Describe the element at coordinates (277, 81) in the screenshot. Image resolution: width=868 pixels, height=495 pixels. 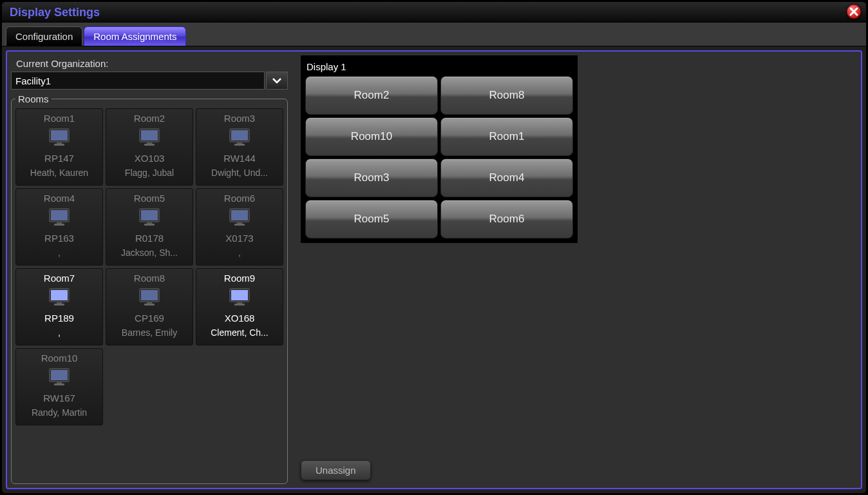
I see `org-dropdown-toggle` at that location.